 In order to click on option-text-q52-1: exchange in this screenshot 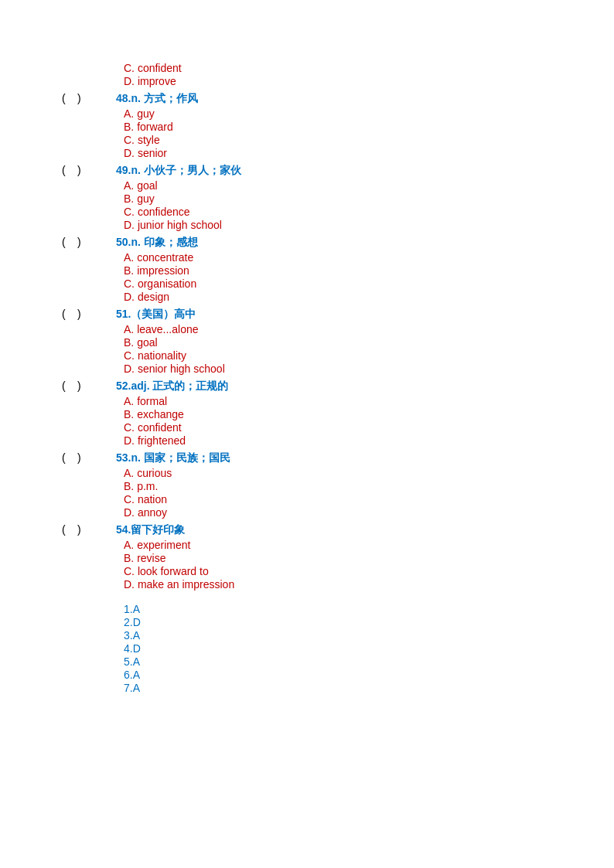, I will do `click(161, 414)`.